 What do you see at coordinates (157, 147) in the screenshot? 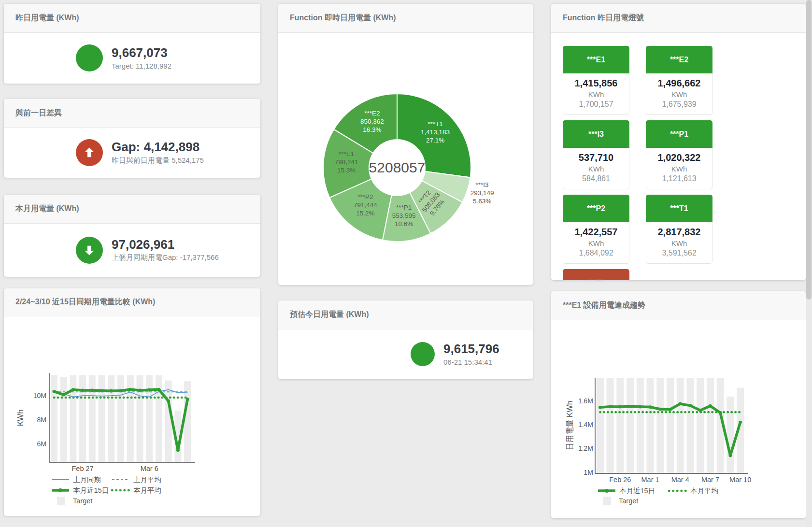
I see `stat-value: Gap: 4,142,898` at bounding box center [157, 147].